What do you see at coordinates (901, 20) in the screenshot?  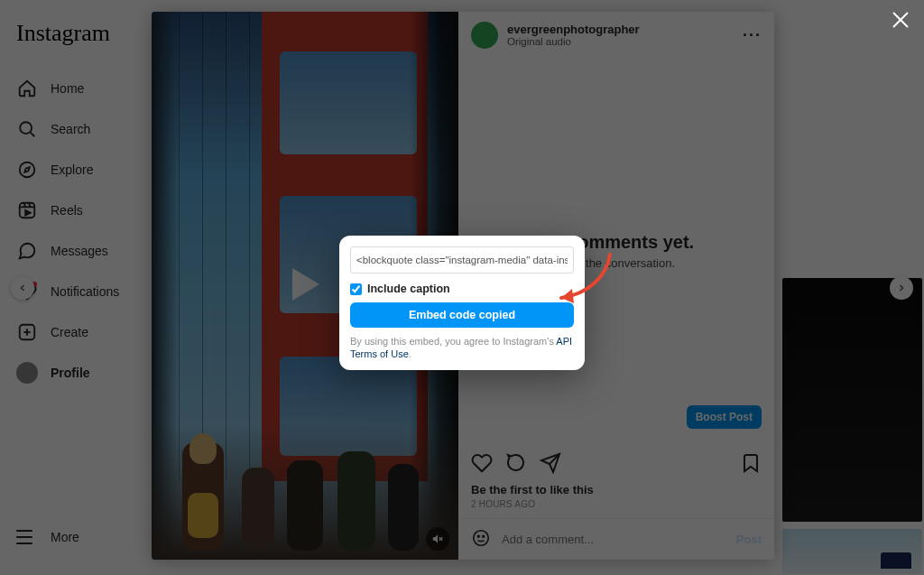 I see `close-icon` at bounding box center [901, 20].